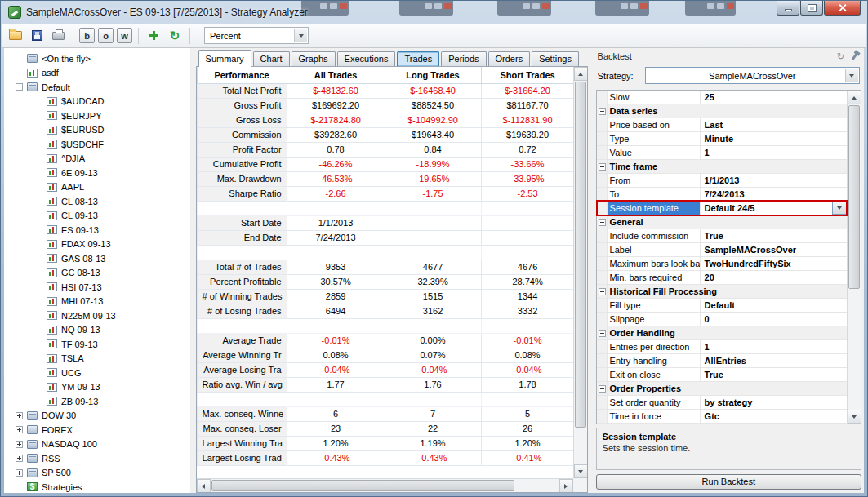  I want to click on tree-item-forex: FOREX, so click(97, 430).